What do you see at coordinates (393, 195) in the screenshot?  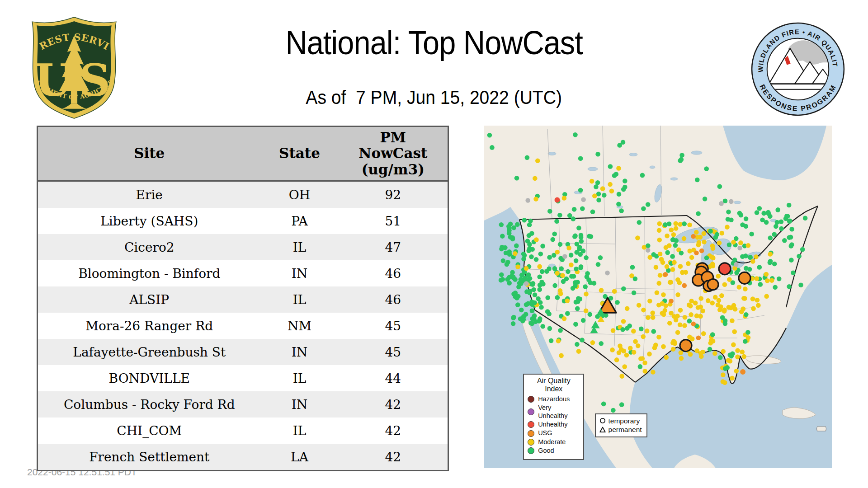 I see `table-cell: 92` at bounding box center [393, 195].